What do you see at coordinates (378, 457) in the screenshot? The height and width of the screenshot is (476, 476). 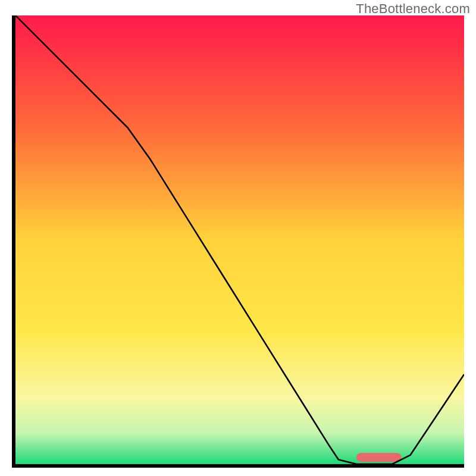 I see `highlight-marker` at bounding box center [378, 457].